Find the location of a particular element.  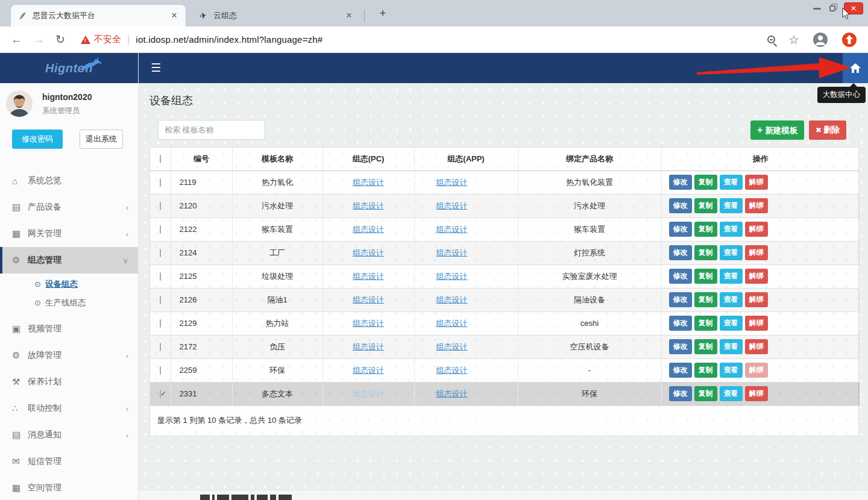

sidebar-item-空间管理: ▦空间管理 is located at coordinates (69, 487).